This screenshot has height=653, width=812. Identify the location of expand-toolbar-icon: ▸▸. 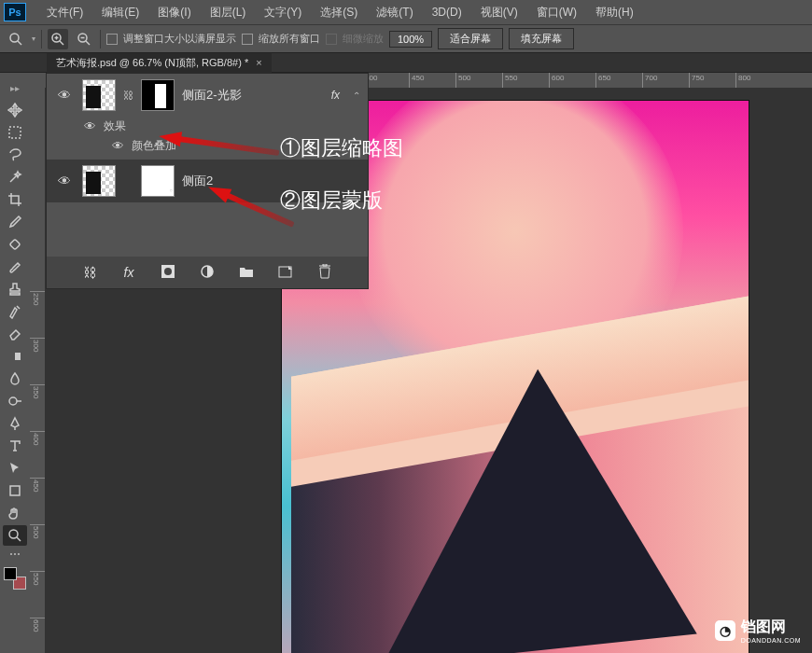
(15, 88).